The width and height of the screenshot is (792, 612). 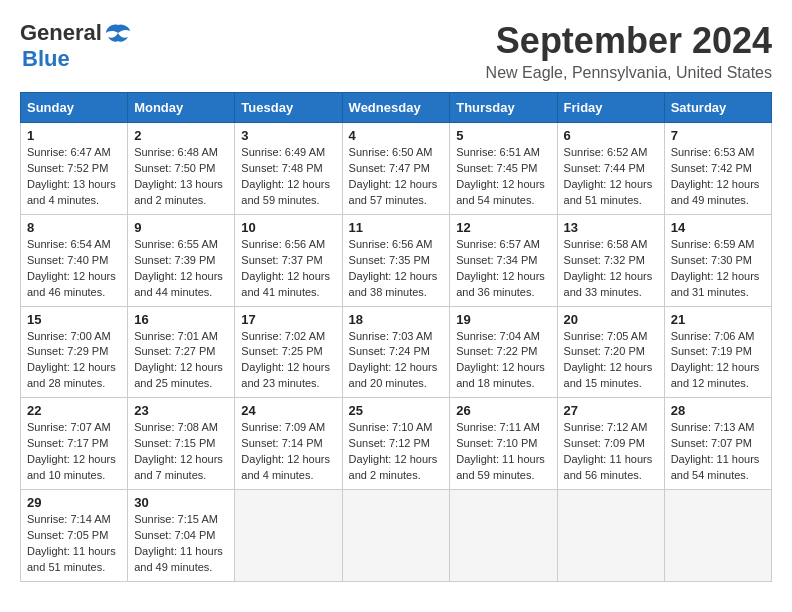 What do you see at coordinates (74, 228) in the screenshot?
I see `day-number: 8` at bounding box center [74, 228].